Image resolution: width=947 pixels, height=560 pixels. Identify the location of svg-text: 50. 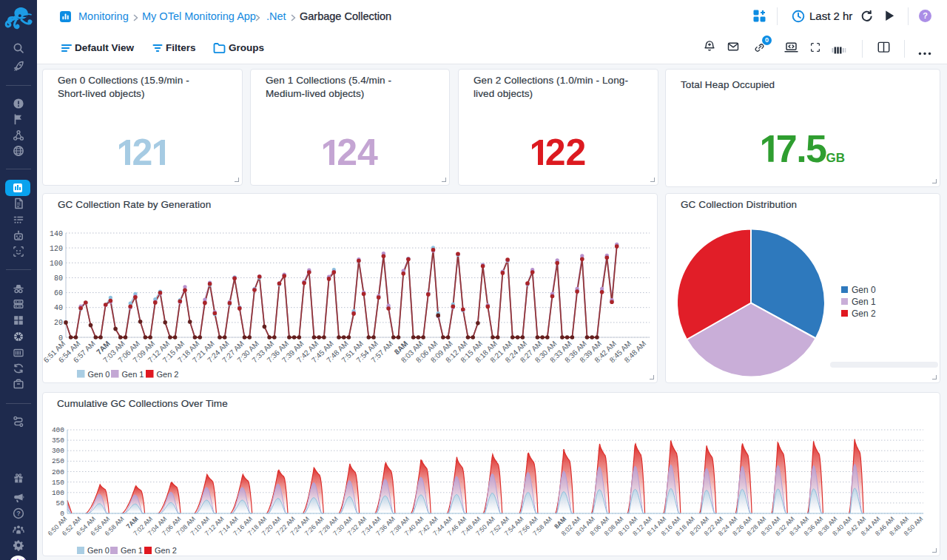
(61, 503).